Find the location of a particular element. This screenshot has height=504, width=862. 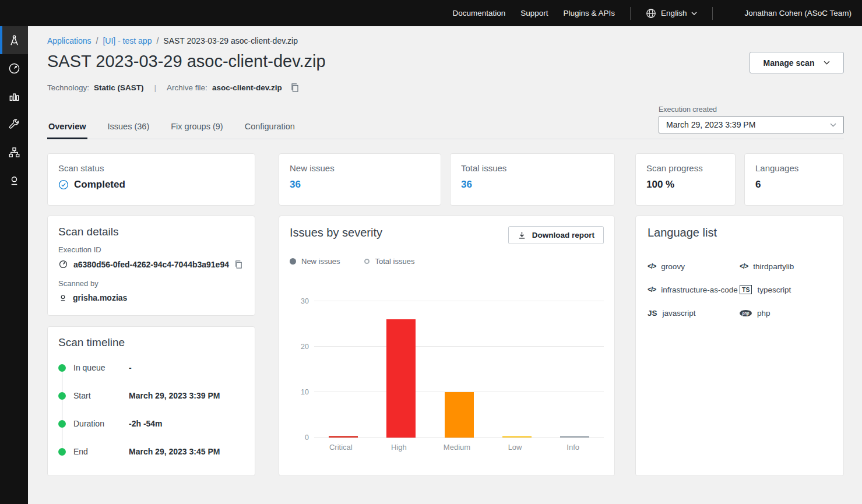

documentation-link: Documentation is located at coordinates (479, 13).